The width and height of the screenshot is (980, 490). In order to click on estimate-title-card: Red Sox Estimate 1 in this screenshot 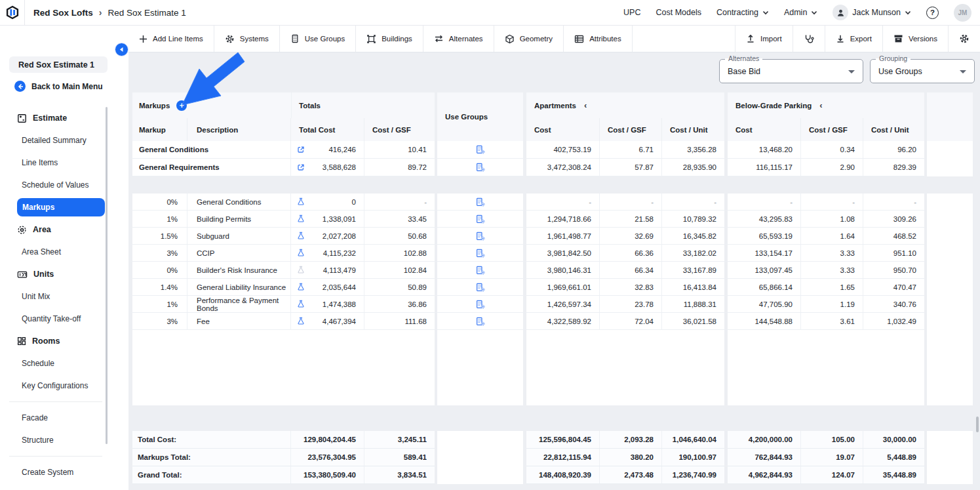, I will do `click(58, 64)`.